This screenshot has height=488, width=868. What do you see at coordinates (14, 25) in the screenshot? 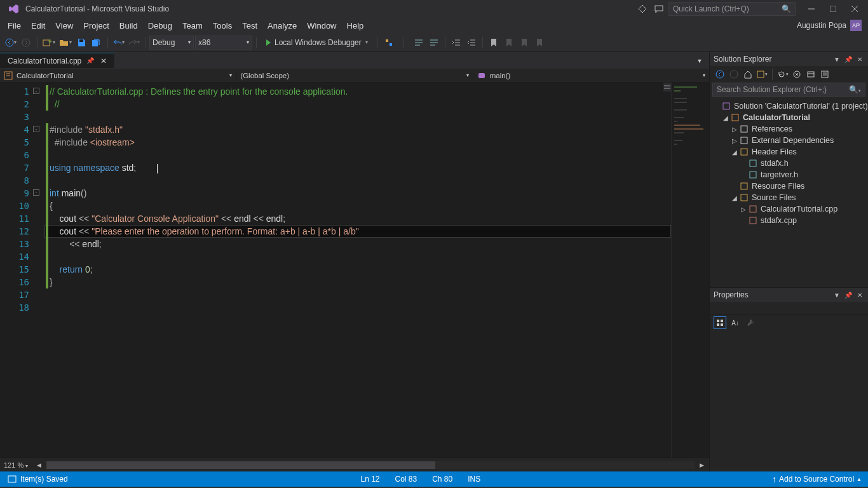
I see `menu-file: File` at bounding box center [14, 25].